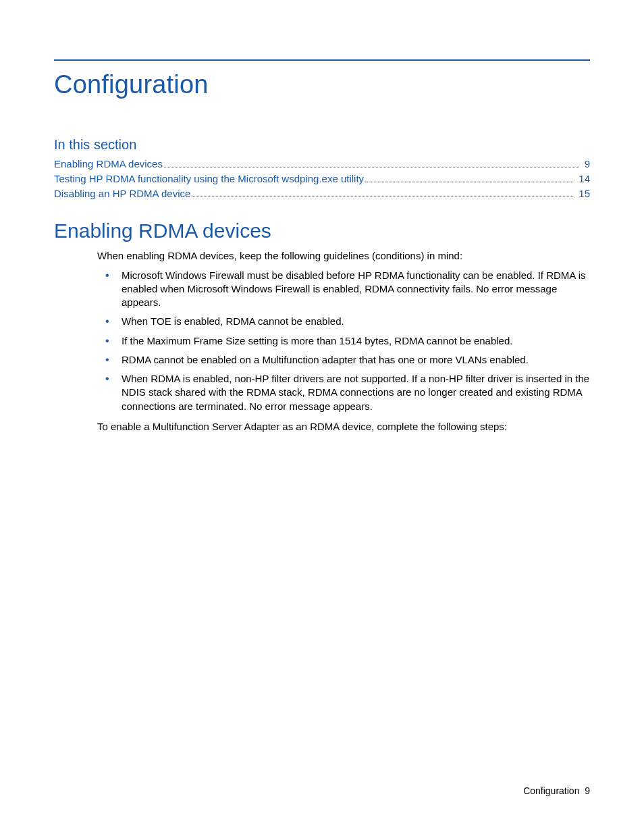 This screenshot has width=644, height=834. I want to click on footer-page-number: 9, so click(587, 791).